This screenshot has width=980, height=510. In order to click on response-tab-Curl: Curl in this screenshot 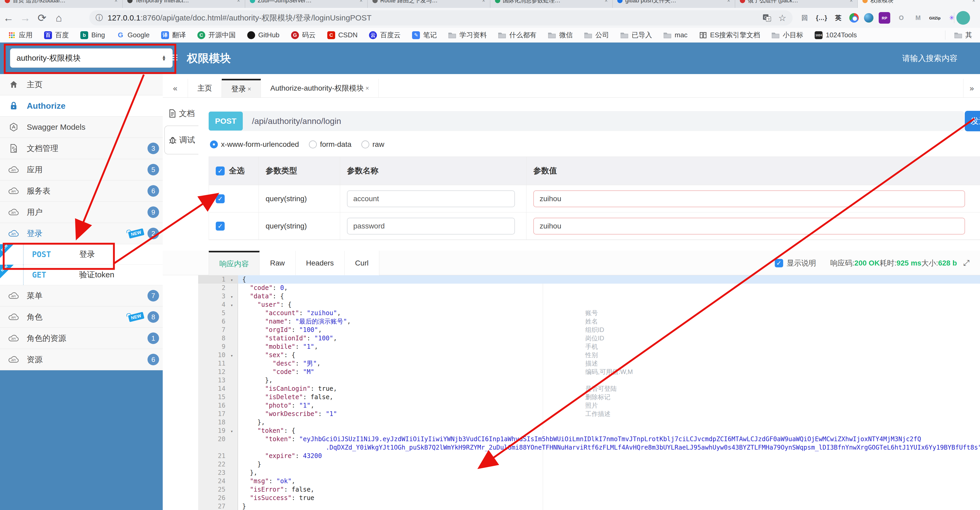, I will do `click(362, 263)`.